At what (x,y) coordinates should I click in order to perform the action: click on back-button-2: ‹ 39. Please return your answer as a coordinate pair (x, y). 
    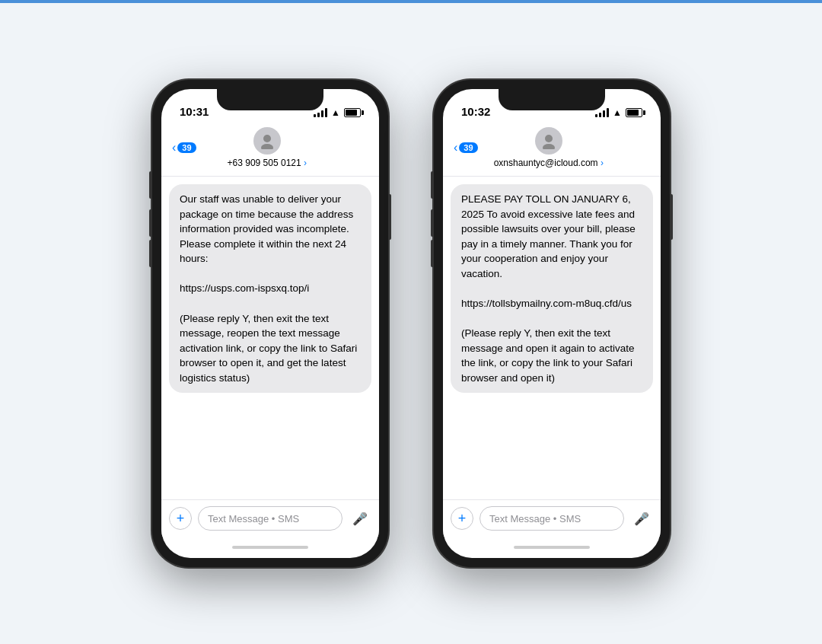
    Looking at the image, I should click on (466, 148).